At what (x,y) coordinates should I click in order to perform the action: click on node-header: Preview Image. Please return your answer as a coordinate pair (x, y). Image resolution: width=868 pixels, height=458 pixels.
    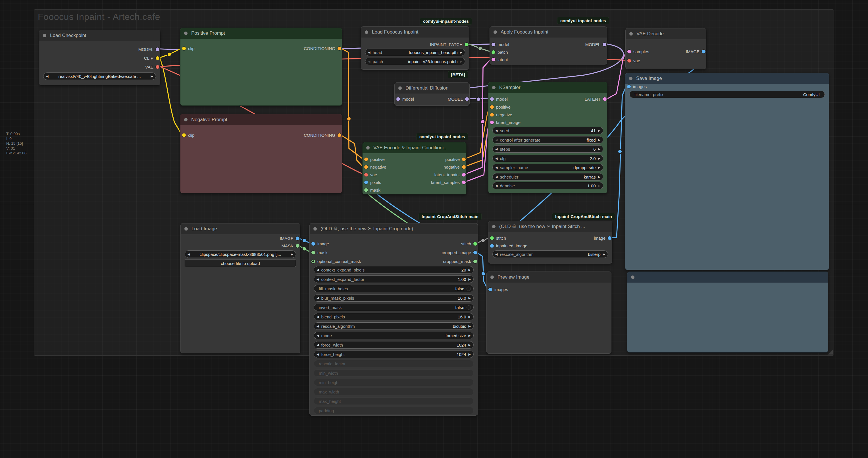
    Looking at the image, I should click on (549, 277).